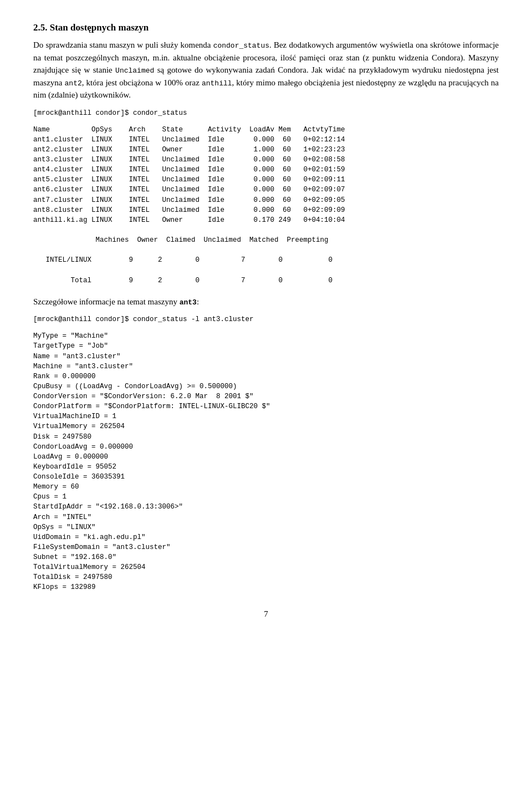 This screenshot has width=532, height=788. Describe the element at coordinates (123, 45) in the screenshot. I see `p1-text: Do sprawdzania stanu maszyn w puli służy…` at that location.